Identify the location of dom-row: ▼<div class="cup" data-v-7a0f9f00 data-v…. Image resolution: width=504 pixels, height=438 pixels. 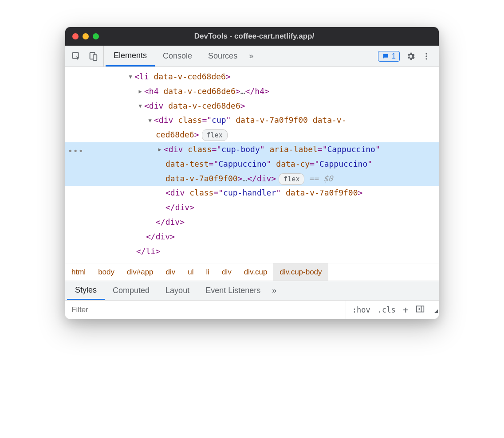
(252, 121).